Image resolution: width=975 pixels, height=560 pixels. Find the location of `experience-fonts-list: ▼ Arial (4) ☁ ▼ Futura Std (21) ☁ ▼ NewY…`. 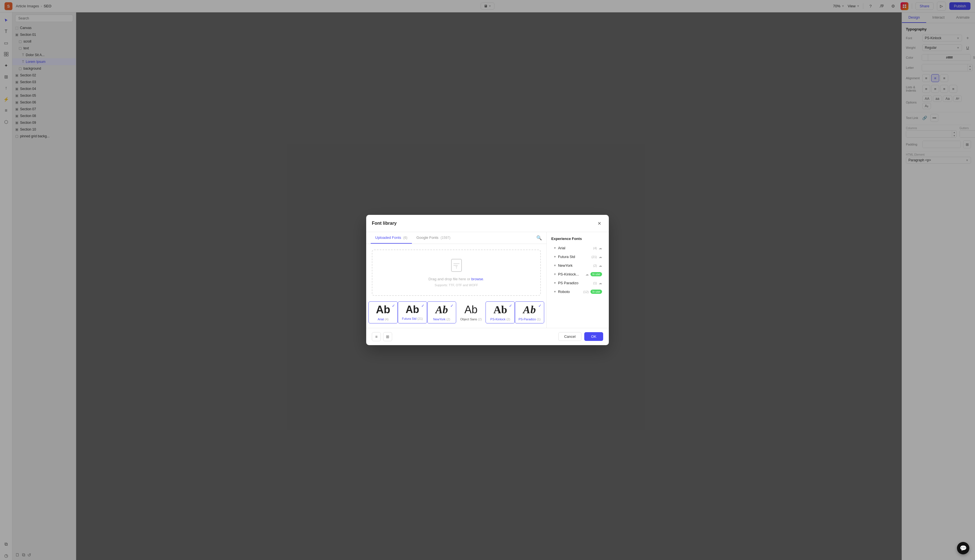

experience-fonts-list: ▼ Arial (4) ☁ ▼ Futura Std (21) ☁ ▼ NewY… is located at coordinates (578, 270).